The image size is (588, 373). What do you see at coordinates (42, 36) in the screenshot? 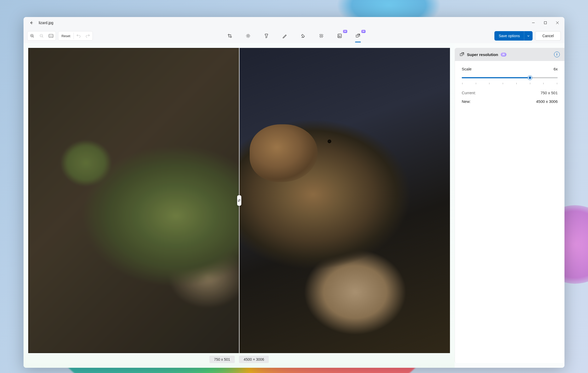
I see `zoom-out-icon` at bounding box center [42, 36].